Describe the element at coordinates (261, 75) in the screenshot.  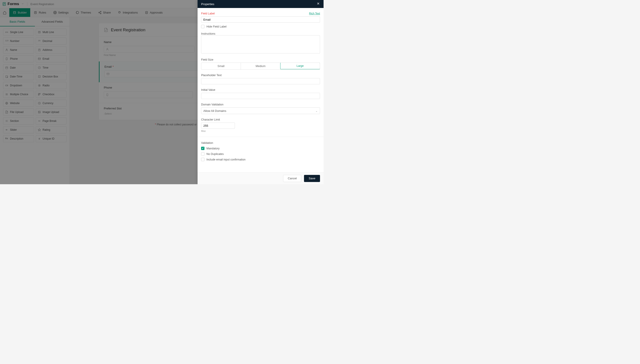
I see `placeholder-label: Placeholder Text` at that location.